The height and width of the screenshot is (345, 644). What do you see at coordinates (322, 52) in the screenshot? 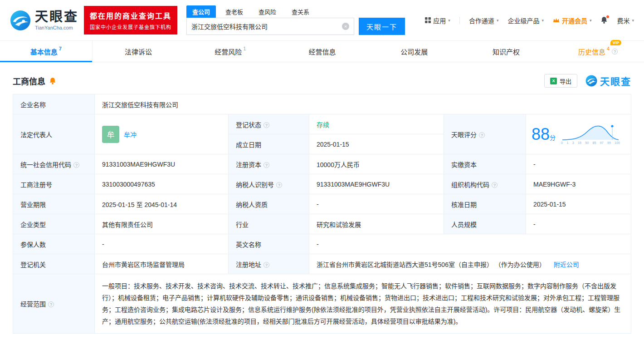
I see `company-tabbar: 基本信息 7 法律诉讼 经营风险 1 经营信息 公司发展 知识产权 历史信息 4…` at bounding box center [322, 52].